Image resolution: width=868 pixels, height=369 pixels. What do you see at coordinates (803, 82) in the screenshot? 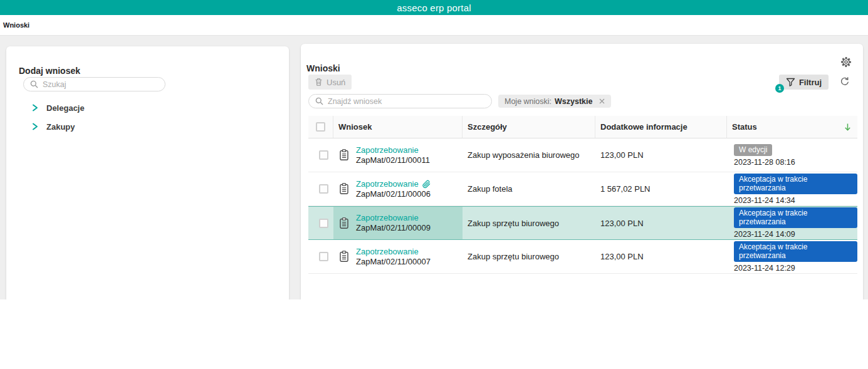
I see `filter-button: Filtruj 1` at bounding box center [803, 82].